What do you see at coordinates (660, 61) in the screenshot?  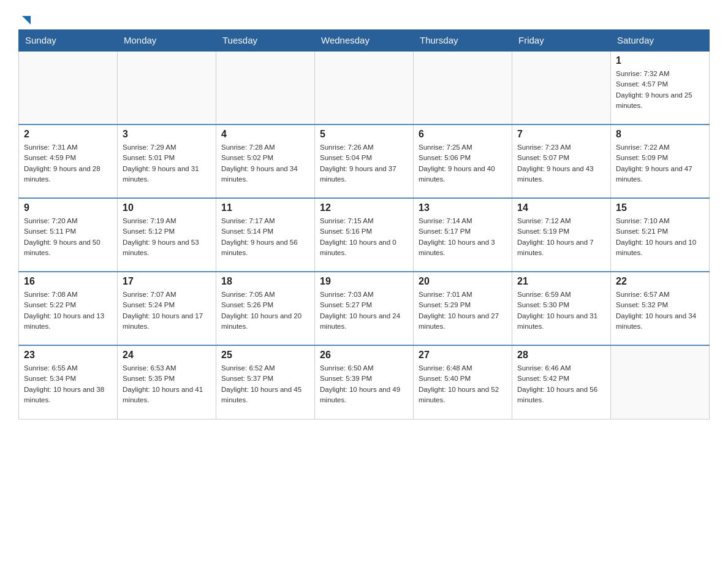 I see `day-number: 1` at bounding box center [660, 61].